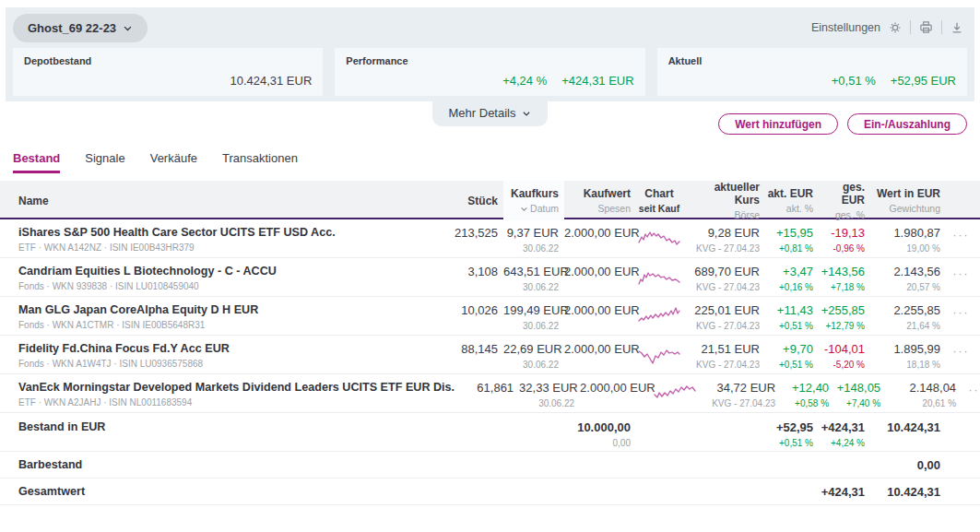 The image size is (980, 532). What do you see at coordinates (471, 238) in the screenshot?
I see `shares-cell: 213,525` at bounding box center [471, 238].